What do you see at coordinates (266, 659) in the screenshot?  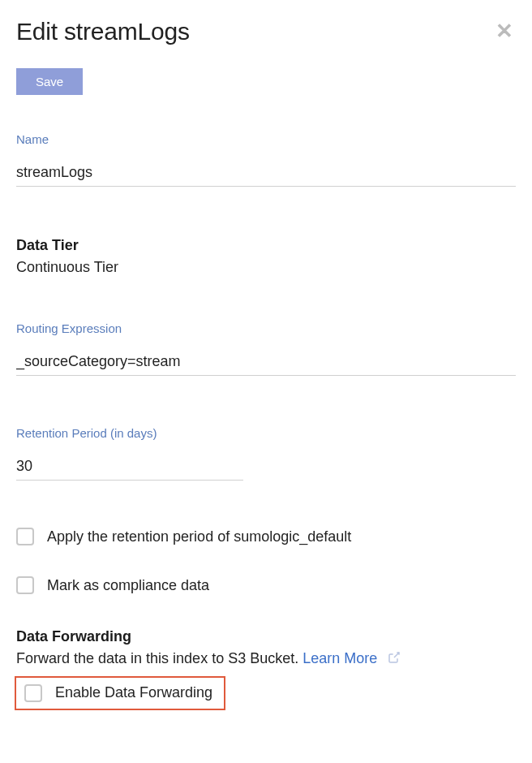 I see `data-forwarding-description: Forward the data in this index to S3 Buc…` at bounding box center [266, 659].